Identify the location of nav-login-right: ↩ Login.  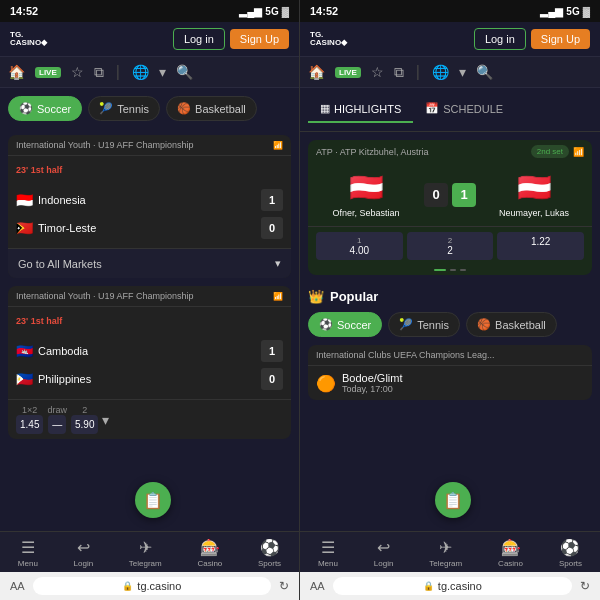
(384, 553).